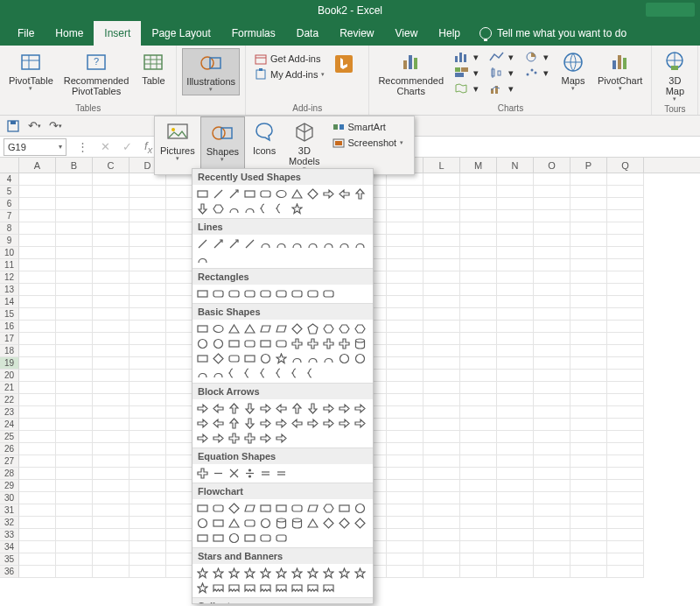  I want to click on column-header: B, so click(74, 165).